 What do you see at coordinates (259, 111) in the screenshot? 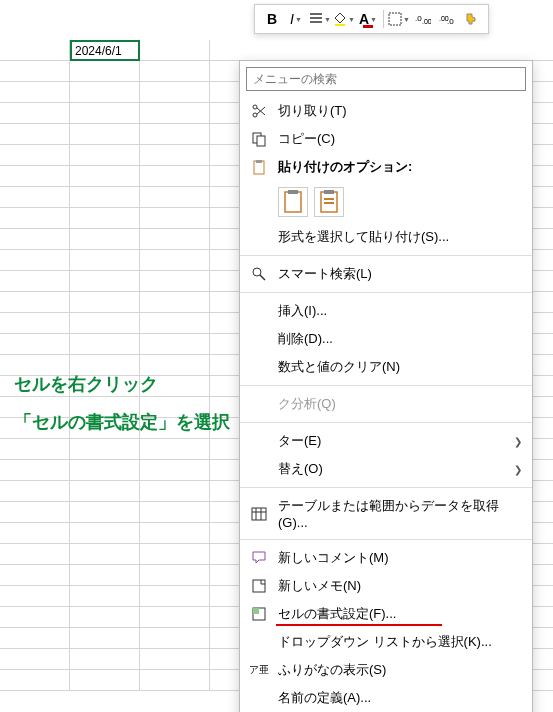
I see `scissors-icon` at bounding box center [259, 111].